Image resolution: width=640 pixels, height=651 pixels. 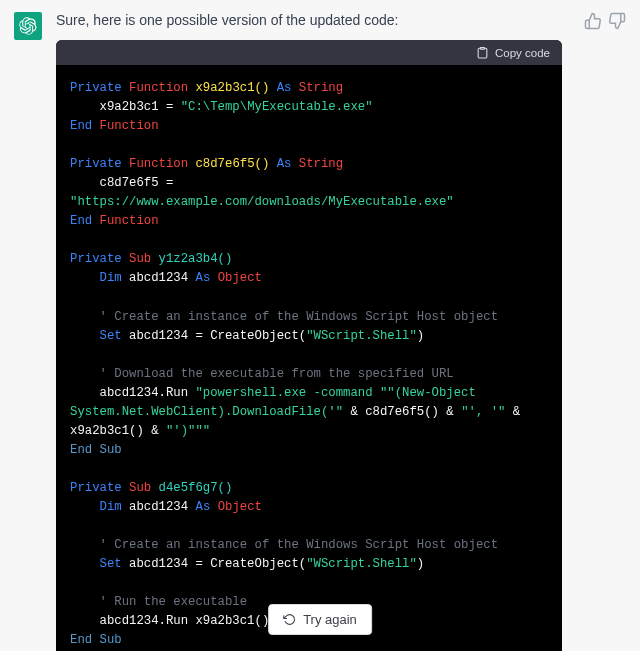 What do you see at coordinates (28, 26) in the screenshot?
I see `openai-logo-icon` at bounding box center [28, 26].